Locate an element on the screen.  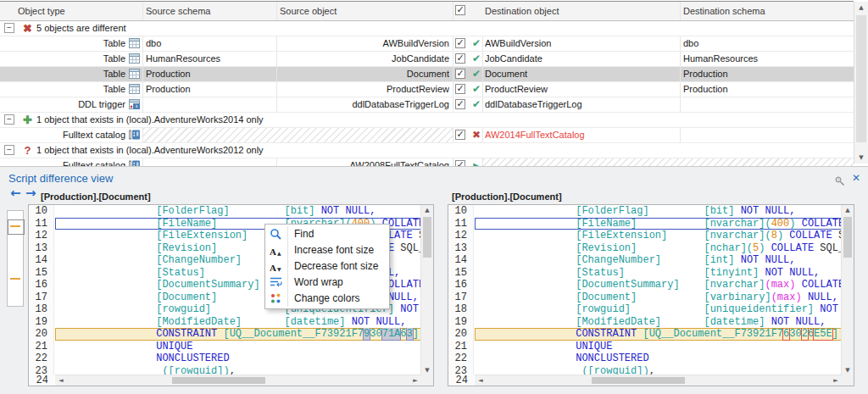
code-text: CONSTRAINT [UQ__Document__F73921F793071A… is located at coordinates (238, 334).